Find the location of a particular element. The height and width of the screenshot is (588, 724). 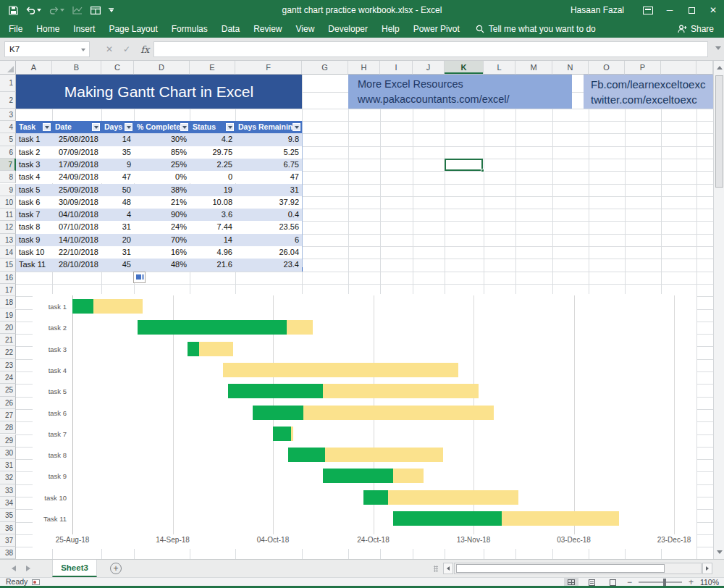

row-header-32: 32 is located at coordinates (8, 478).